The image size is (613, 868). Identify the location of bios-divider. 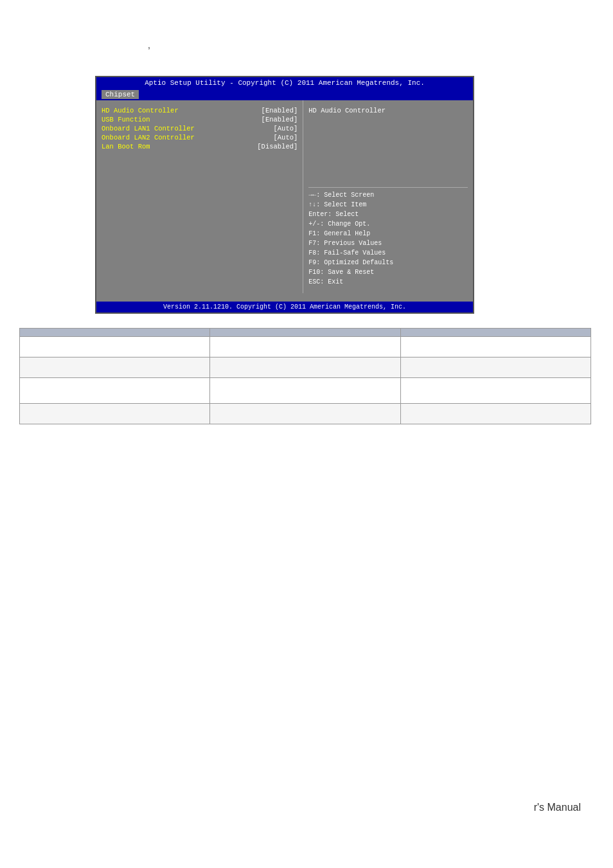
(388, 188).